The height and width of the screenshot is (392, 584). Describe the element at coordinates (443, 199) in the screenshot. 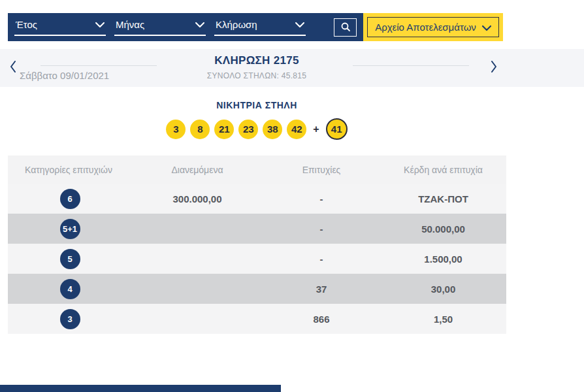

I see `prize-value: ΤΖΑΚ-ΠΟΤ` at that location.